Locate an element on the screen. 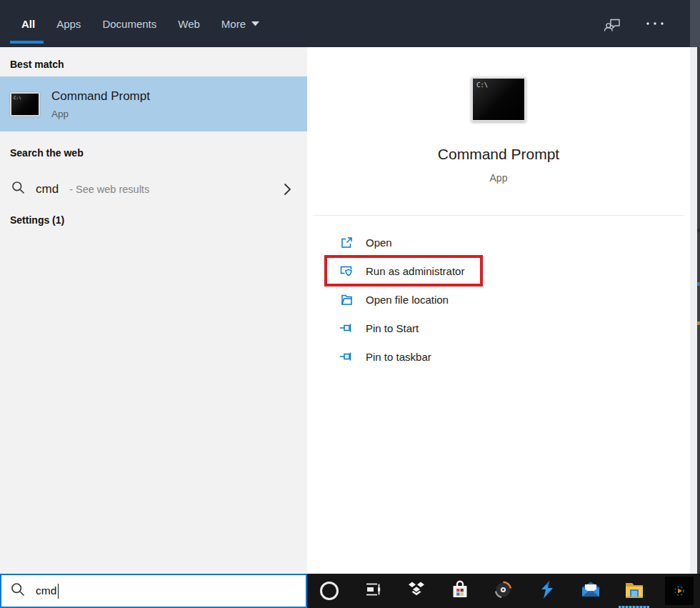 The width and height of the screenshot is (700, 608). best-match-result: C:\ Command Prompt App is located at coordinates (154, 104).